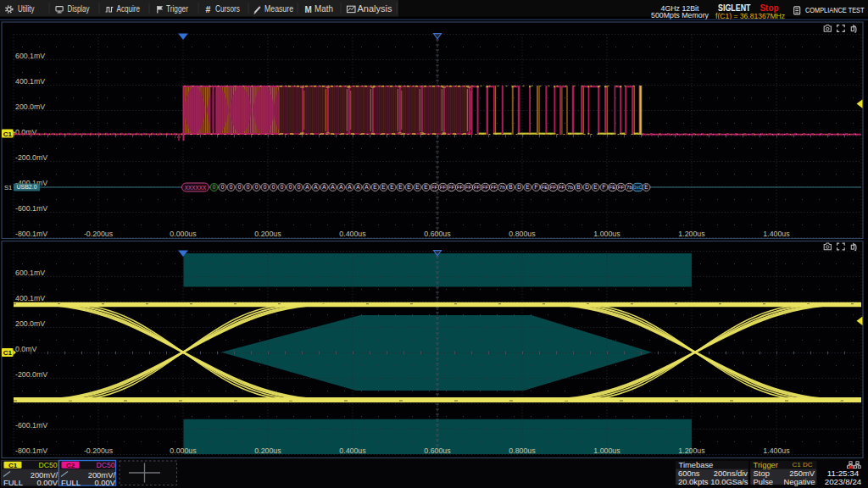  What do you see at coordinates (729, 481) in the screenshot?
I see `svg-text: 10.0GSa/s` at bounding box center [729, 481].